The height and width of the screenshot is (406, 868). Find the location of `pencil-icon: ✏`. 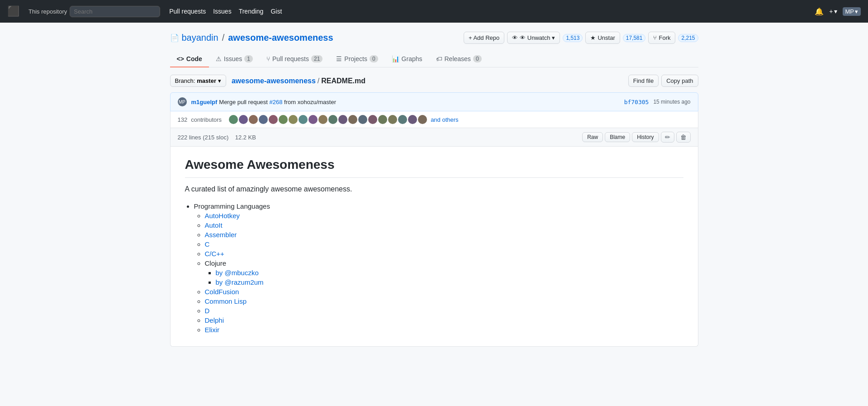

pencil-icon: ✏ is located at coordinates (668, 137).